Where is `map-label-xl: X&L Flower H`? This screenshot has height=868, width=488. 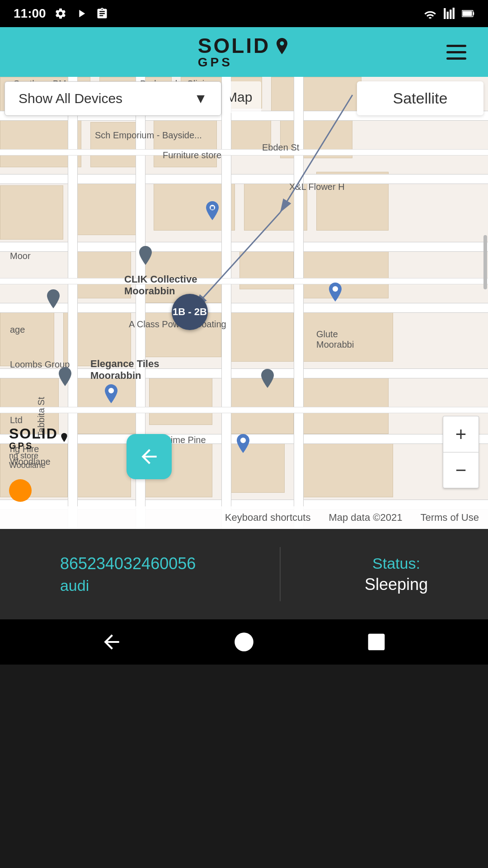 map-label-xl: X&L Flower H is located at coordinates (317, 187).